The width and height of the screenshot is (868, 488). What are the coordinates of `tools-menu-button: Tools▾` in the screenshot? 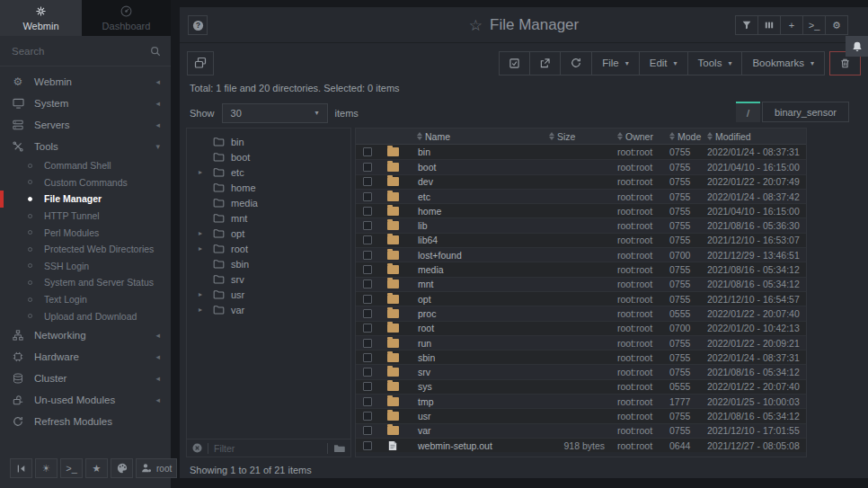 It's located at (715, 63).